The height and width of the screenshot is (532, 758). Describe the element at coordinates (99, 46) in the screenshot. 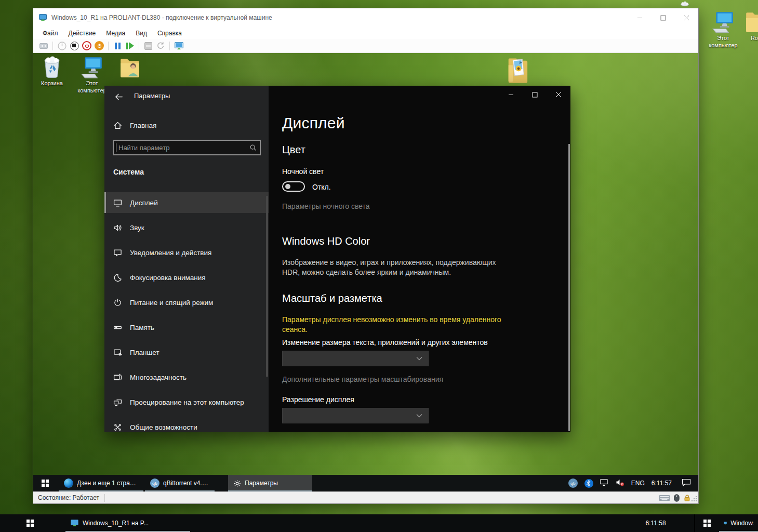

I see `save-vm-button` at that location.